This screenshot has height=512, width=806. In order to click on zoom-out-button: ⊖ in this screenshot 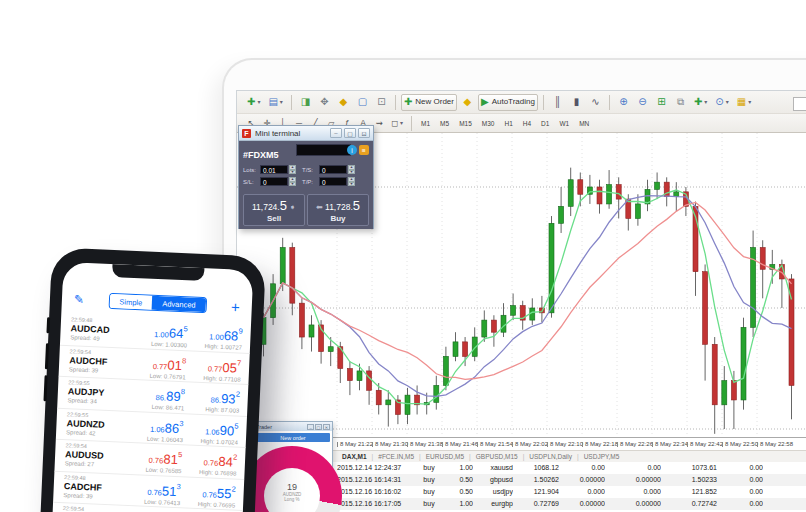, I will do `click(642, 102)`.